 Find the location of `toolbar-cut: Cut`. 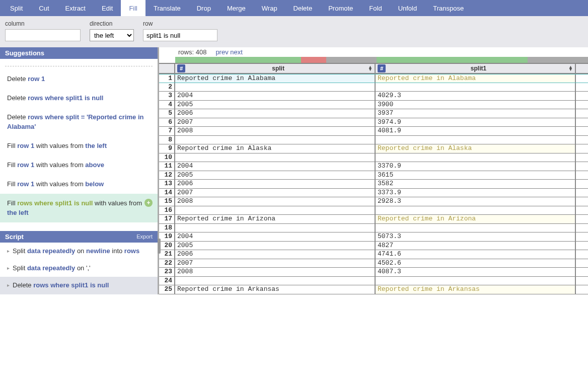

toolbar-cut: Cut is located at coordinates (44, 8).